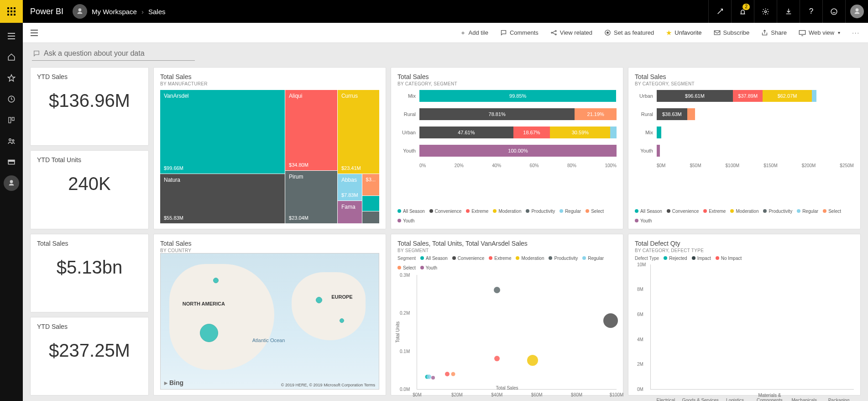 Image resolution: width=868 pixels, height=401 pixels. I want to click on stacked-val-chart: Urban$96.61M$37.89M$62.07MRural$38.63MMi…, so click(744, 148).